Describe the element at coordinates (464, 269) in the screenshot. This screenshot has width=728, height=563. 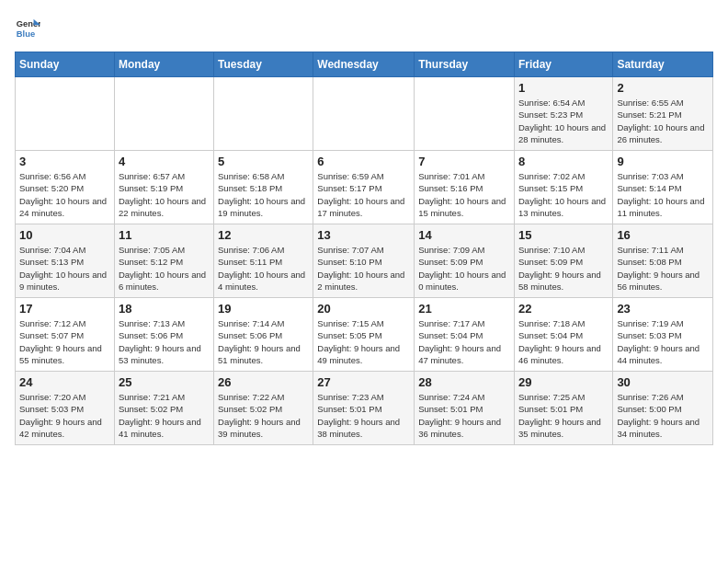
I see `day-info: Sunrise: 7:09 AM Sunset: 5:09 PM Dayligh…` at that location.